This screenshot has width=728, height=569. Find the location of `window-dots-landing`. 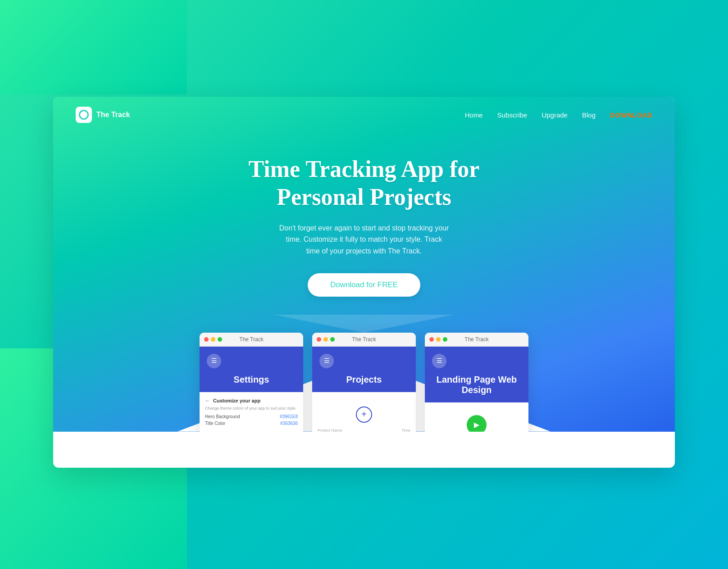

window-dots-landing is located at coordinates (438, 339).